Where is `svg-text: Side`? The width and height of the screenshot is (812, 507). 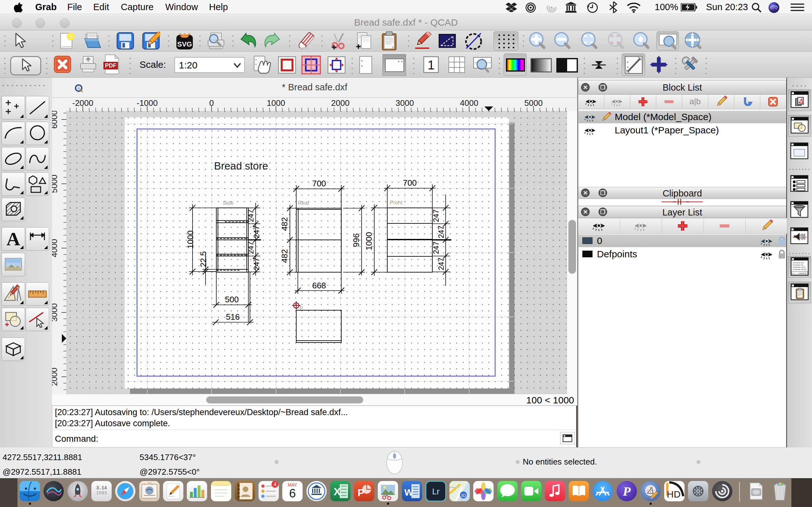 svg-text: Side is located at coordinates (228, 203).